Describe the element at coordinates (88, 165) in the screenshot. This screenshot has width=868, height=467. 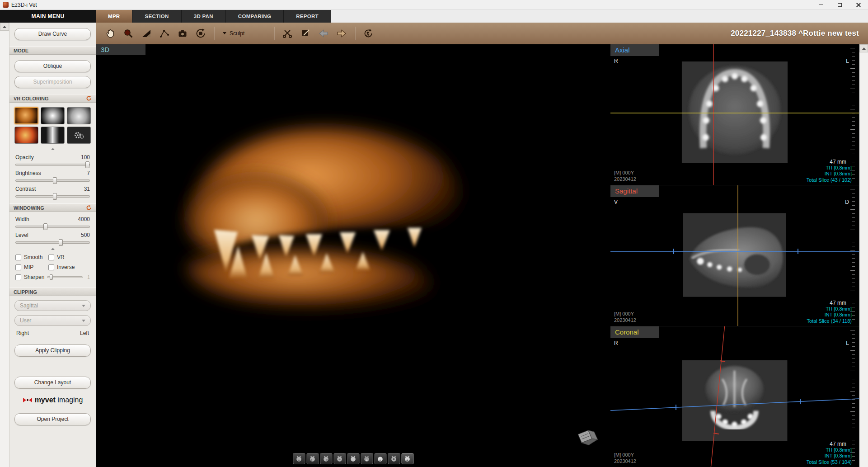
I see `opacity-slider-thumb` at that location.